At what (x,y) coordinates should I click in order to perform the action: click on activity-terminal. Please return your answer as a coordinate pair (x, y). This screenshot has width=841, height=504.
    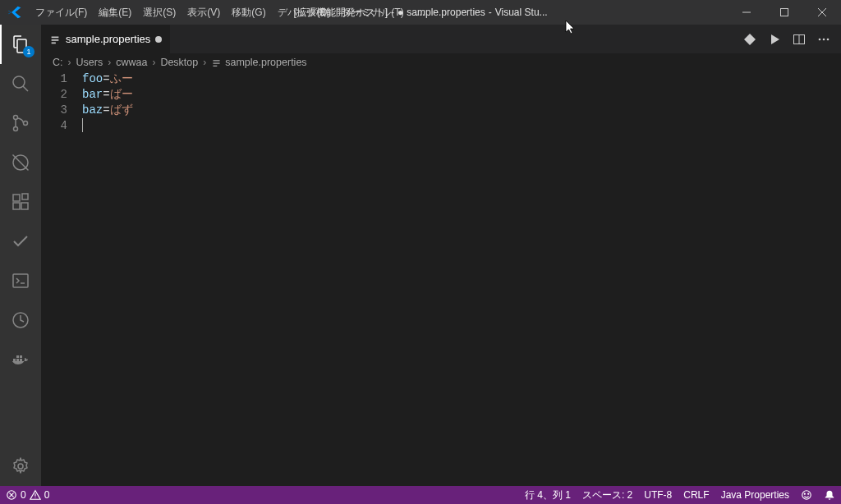
    Looking at the image, I should click on (21, 281).